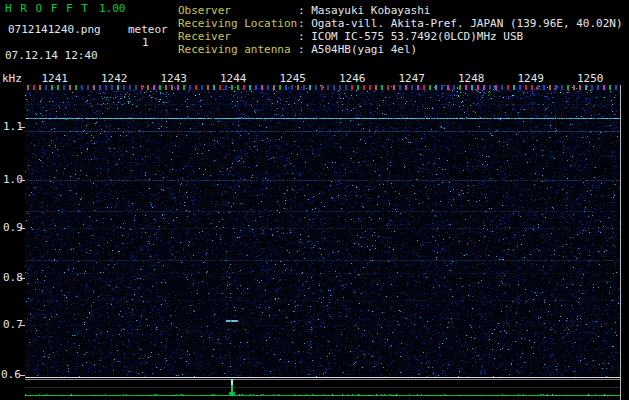 The image size is (629, 400). Describe the element at coordinates (174, 79) in the screenshot. I see `x-axis-tick-label: 1243` at that location.